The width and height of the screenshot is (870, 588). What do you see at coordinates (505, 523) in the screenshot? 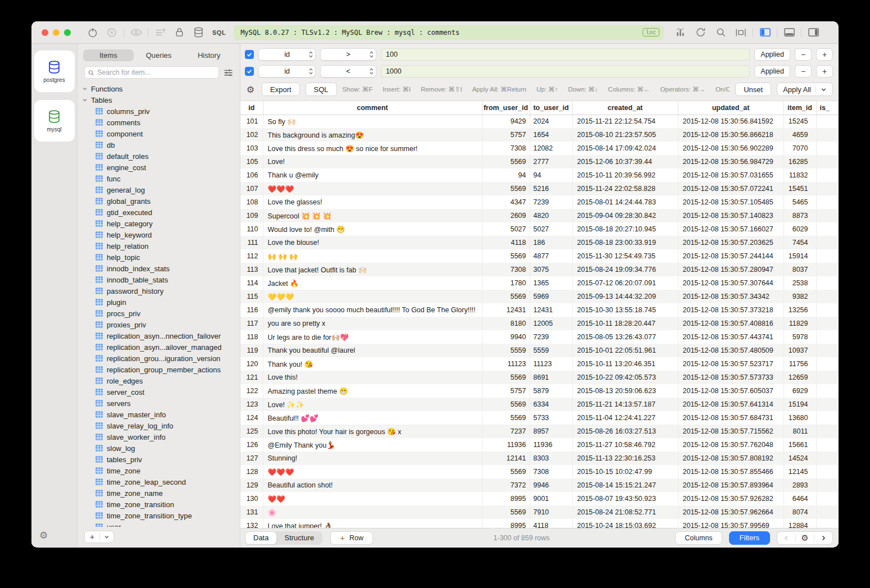
I see `cell-from_user_id: 8995` at bounding box center [505, 523].